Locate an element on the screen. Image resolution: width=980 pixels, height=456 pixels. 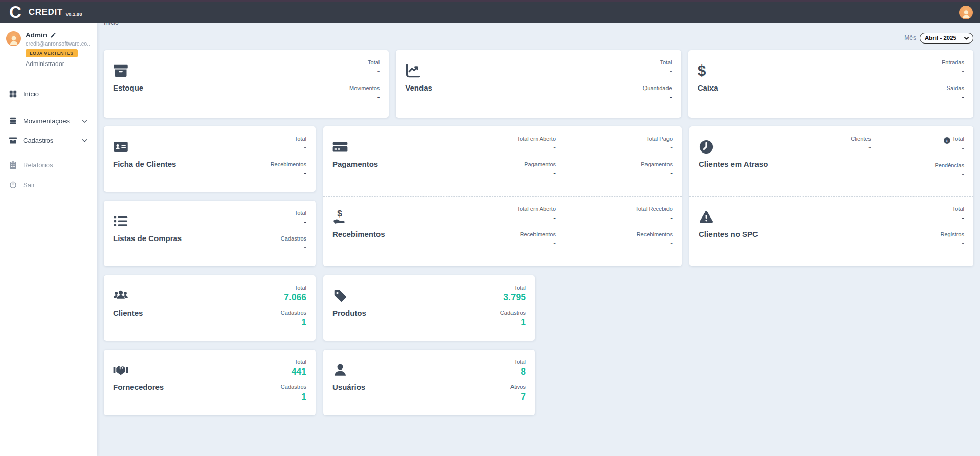
stat-value: 3.795 is located at coordinates (513, 297).